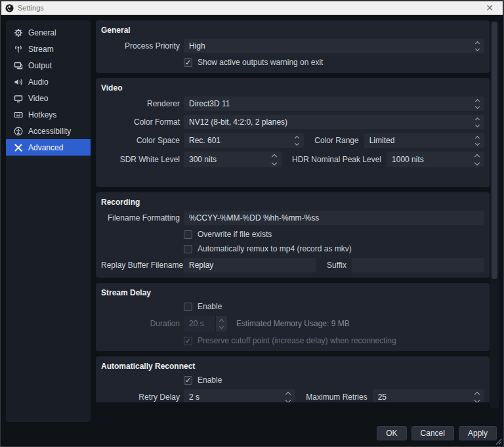  What do you see at coordinates (49, 98) in the screenshot?
I see `sidebar-item-video: Video` at bounding box center [49, 98].